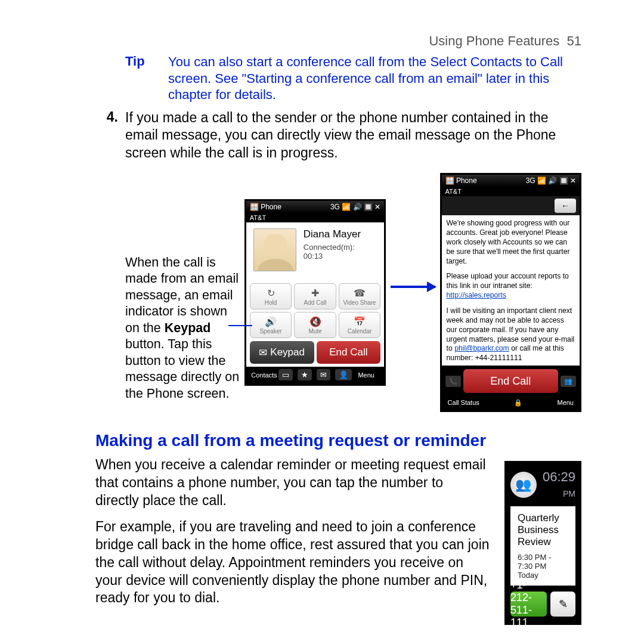  What do you see at coordinates (110, 136) in the screenshot?
I see `step-number: 4.` at bounding box center [110, 136].